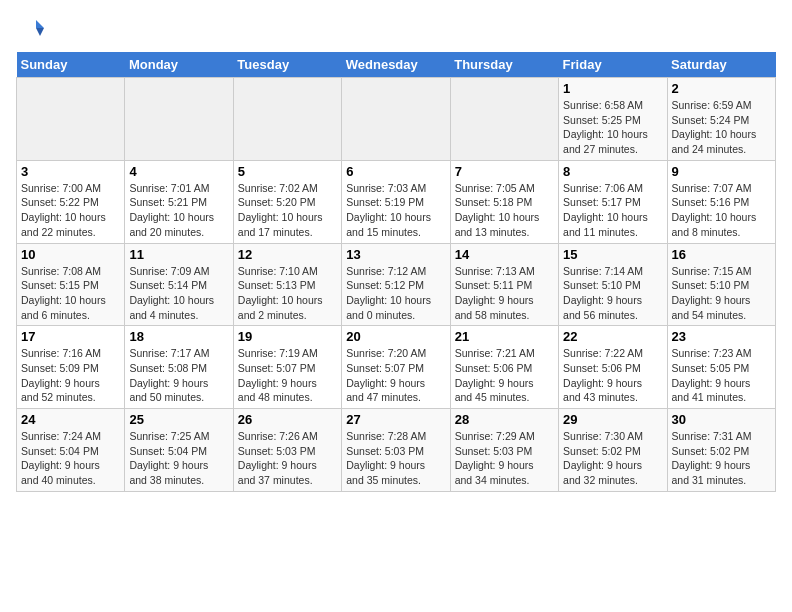 The width and height of the screenshot is (792, 612). What do you see at coordinates (70, 458) in the screenshot?
I see `day-info: Sunrise: 7:24 AM Sunset: 5:04 PM Dayligh…` at bounding box center [70, 458].